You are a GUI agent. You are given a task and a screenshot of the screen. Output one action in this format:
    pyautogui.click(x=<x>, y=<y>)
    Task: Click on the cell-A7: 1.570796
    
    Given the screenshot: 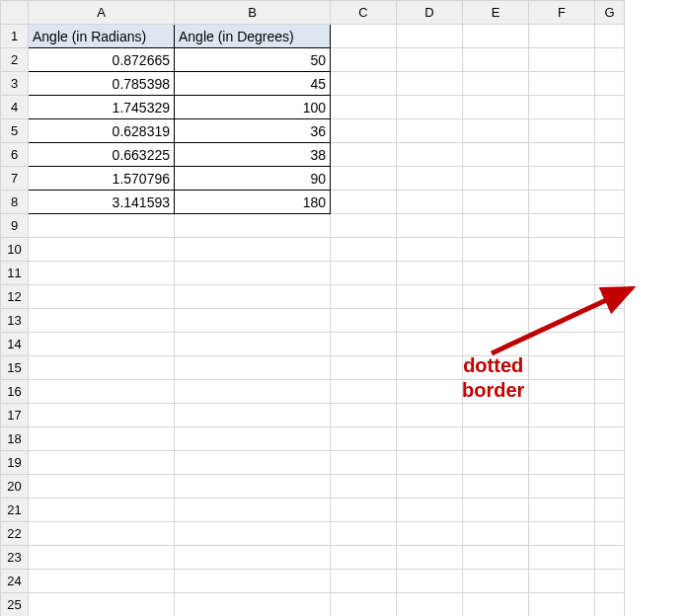 What is the action you would take?
    pyautogui.click(x=102, y=179)
    